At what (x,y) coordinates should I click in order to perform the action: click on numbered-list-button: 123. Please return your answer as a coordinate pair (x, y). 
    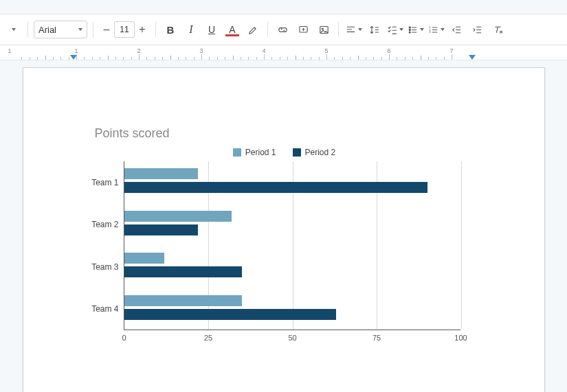
    Looking at the image, I should click on (436, 30).